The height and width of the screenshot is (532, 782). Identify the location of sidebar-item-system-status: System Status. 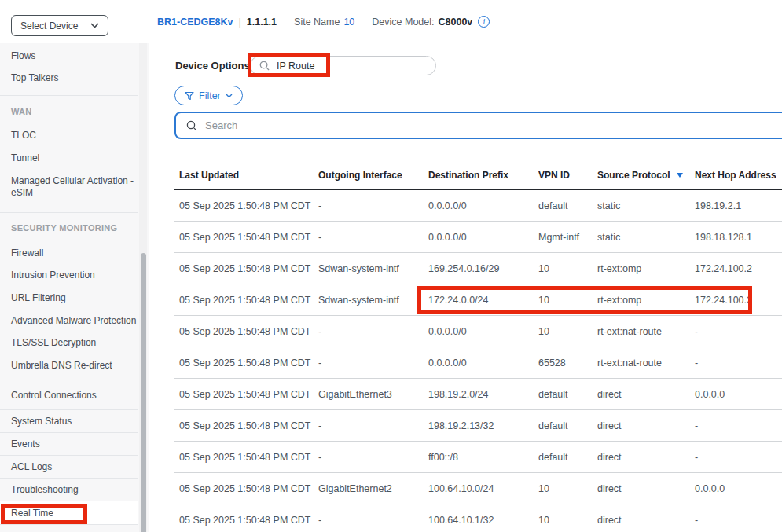
(69, 421).